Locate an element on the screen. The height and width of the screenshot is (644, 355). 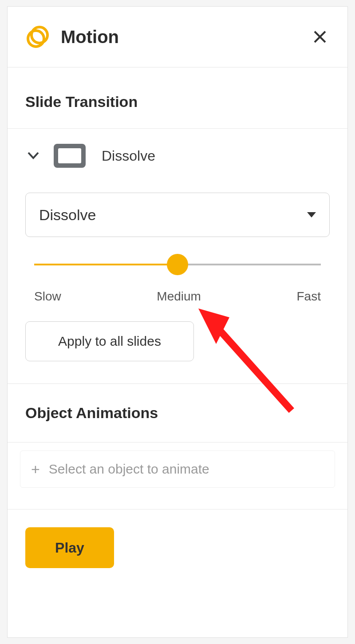
transition-name-label: Dissolve is located at coordinates (129, 156).